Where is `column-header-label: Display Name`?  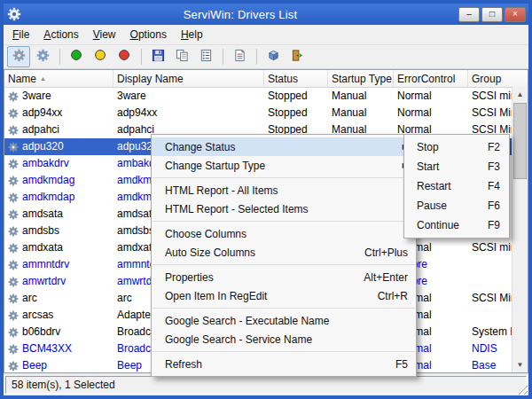 column-header-label: Display Name is located at coordinates (151, 79).